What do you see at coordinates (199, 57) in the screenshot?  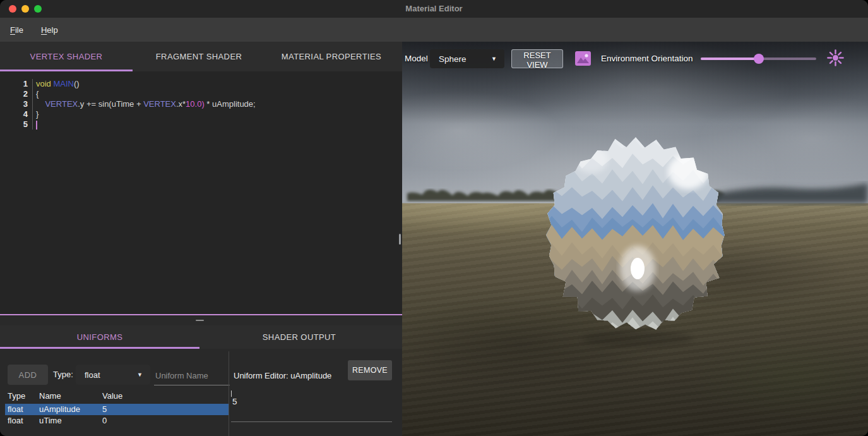 I see `tab-fragment-shader: FRAGMENT SHADER` at bounding box center [199, 57].